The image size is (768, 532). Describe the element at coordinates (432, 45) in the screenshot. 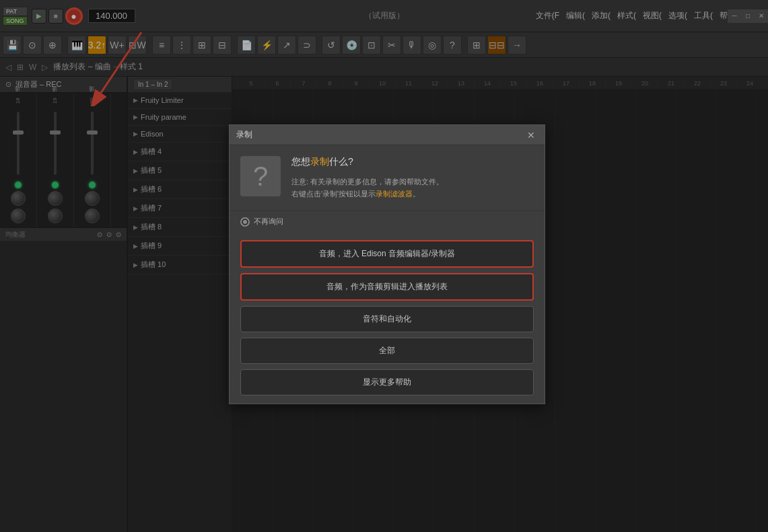

I see `headphone-icon: ◎` at that location.